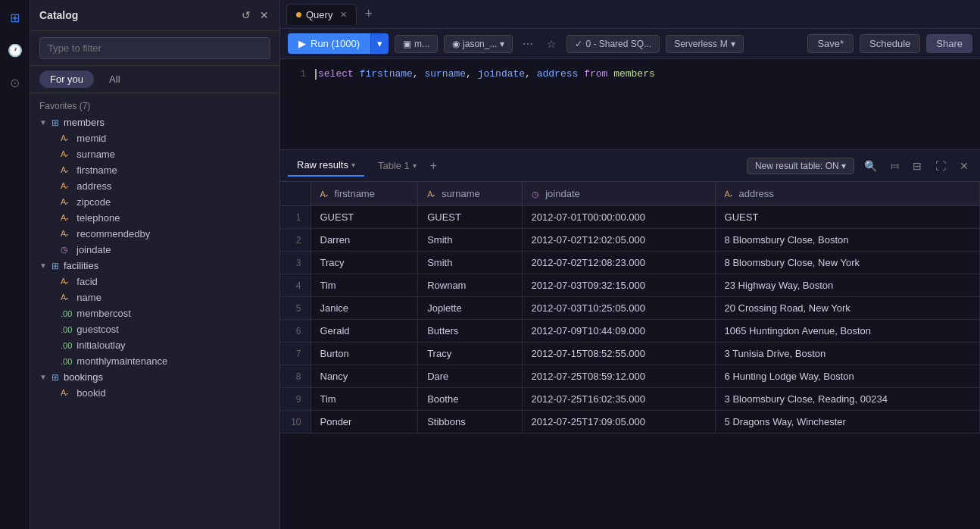 This screenshot has height=529, width=980. I want to click on sidebar-item-telephone: Aᵣ telephone, so click(154, 218).